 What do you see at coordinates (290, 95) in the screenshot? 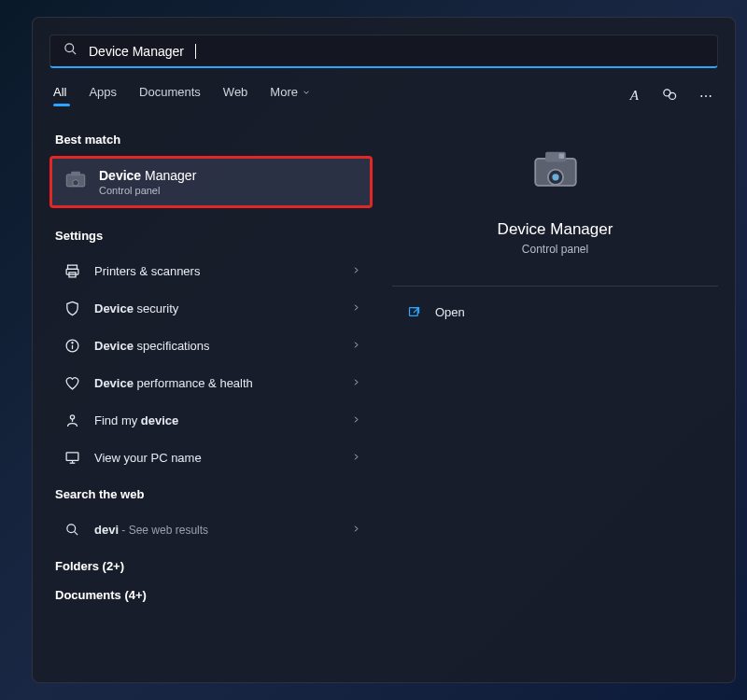
I see `filter-tab-more: More` at bounding box center [290, 95].